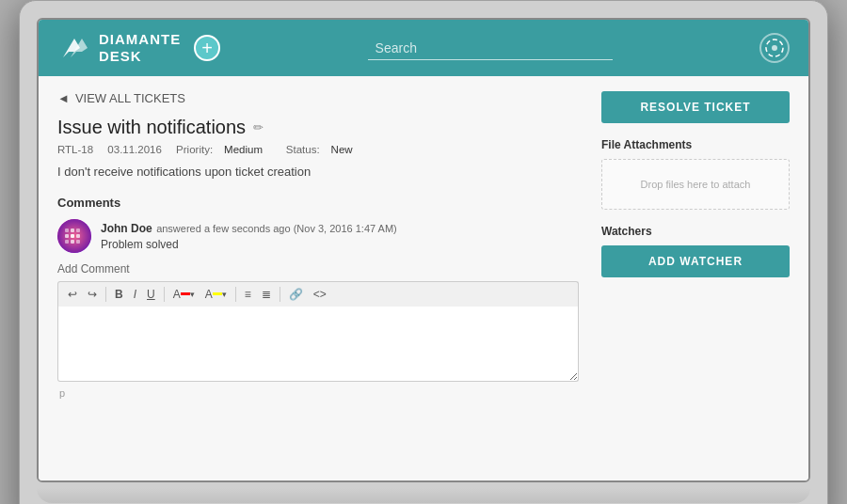  Describe the element at coordinates (318, 171) in the screenshot. I see `ticket-description: I don't receive notifications upon ticke…` at that location.